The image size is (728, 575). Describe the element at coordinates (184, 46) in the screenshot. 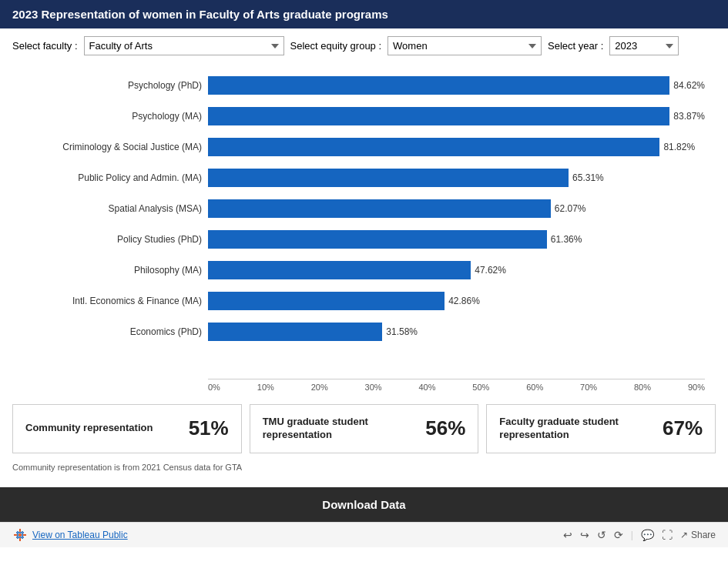

I see `faculty-select: Faculty of Arts` at that location.